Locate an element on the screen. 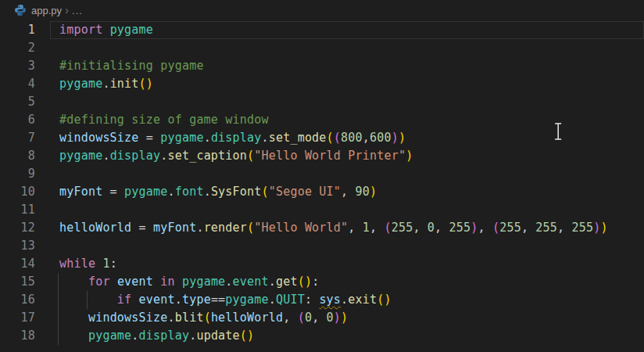 This screenshot has height=352, width=644. python-file-icon is located at coordinates (20, 10).